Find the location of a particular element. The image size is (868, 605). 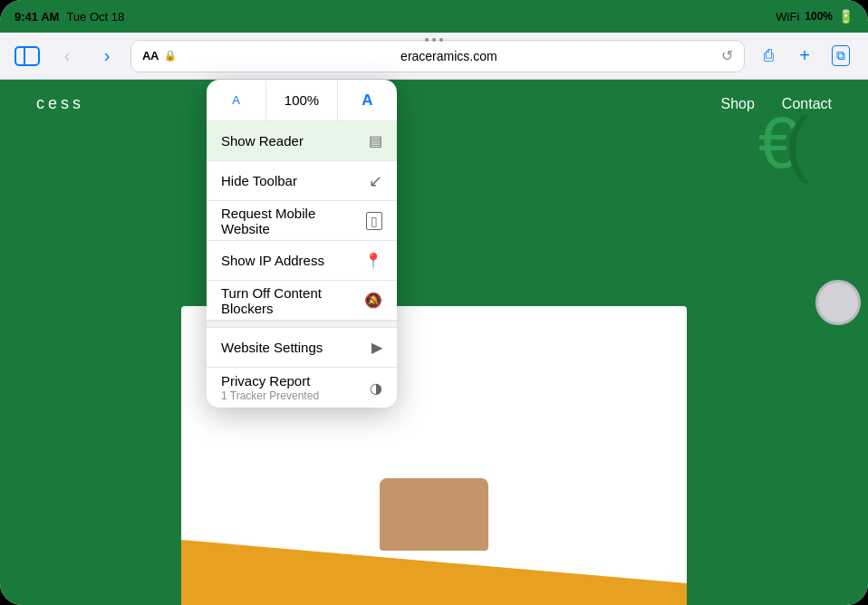

sidebar-icon is located at coordinates (27, 56).